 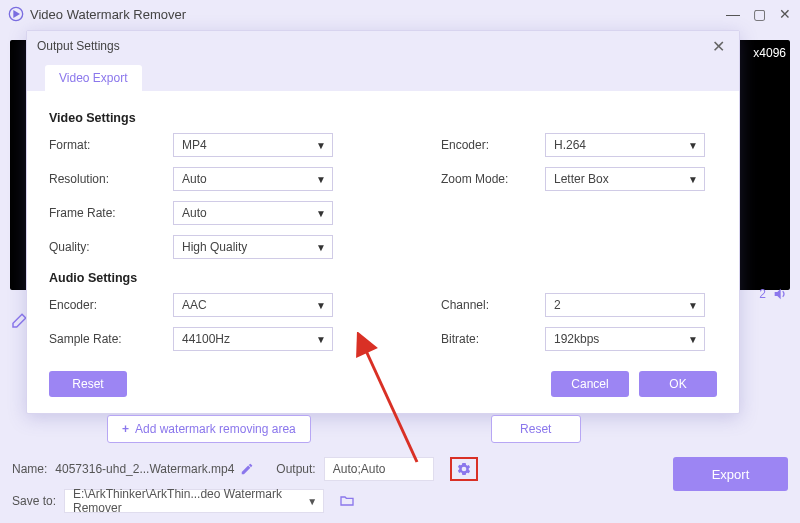 What do you see at coordinates (486, 179) in the screenshot?
I see `label-zoom-mode: Zoom Mode:` at bounding box center [486, 179].